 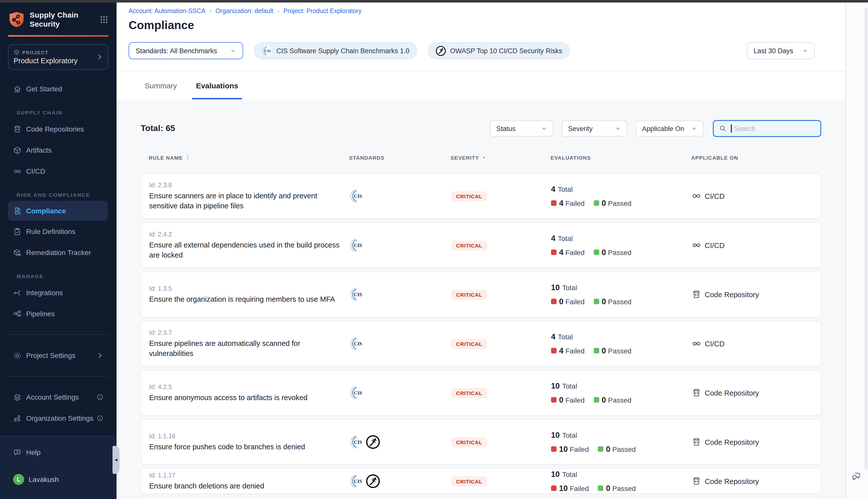 I want to click on window-top-bar, so click(x=434, y=1).